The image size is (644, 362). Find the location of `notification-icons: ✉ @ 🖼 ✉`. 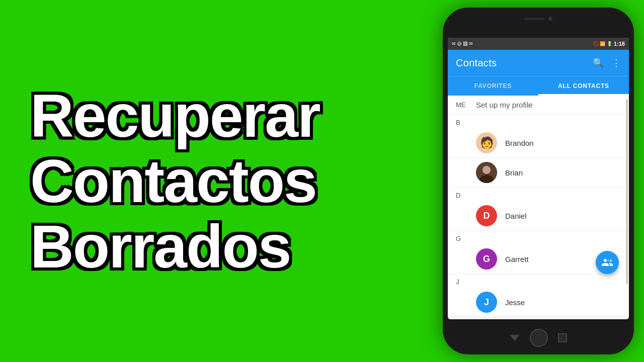

notification-icons: ✉ @ 🖼 ✉ is located at coordinates (462, 44).